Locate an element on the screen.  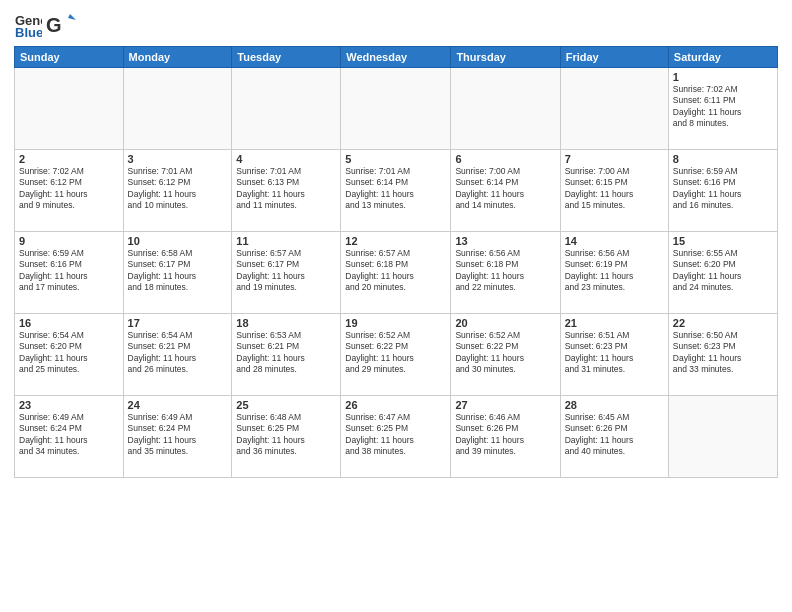
calendar-cell: 1Sunrise: 7:02 AM Sunset: 6:11 PM Daylig… is located at coordinates (722, 109).